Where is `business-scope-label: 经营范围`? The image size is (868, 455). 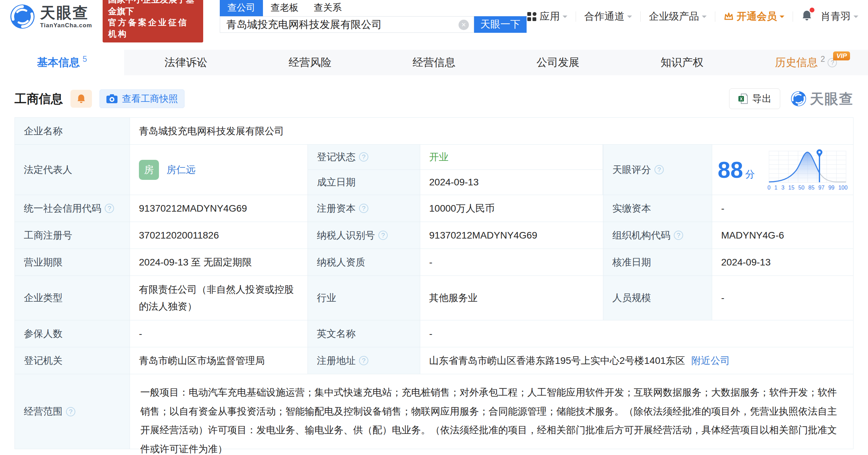 business-scope-label: 经营范围 is located at coordinates (43, 412).